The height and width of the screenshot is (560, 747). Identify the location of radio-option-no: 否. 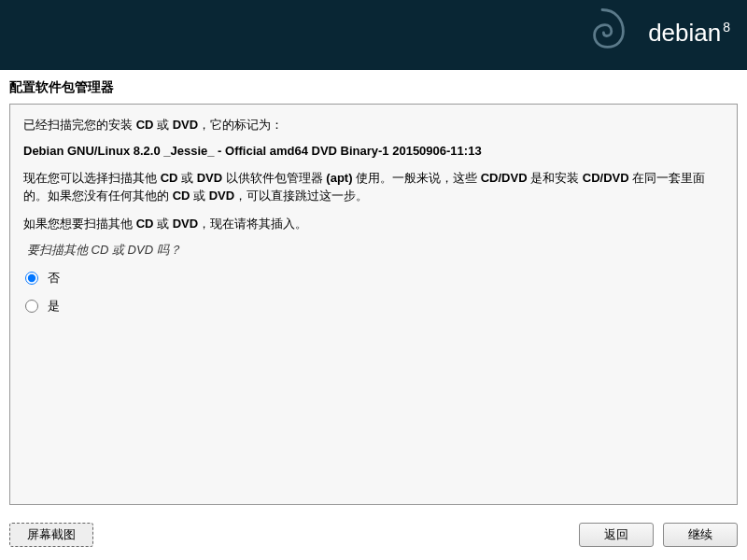
(374, 278).